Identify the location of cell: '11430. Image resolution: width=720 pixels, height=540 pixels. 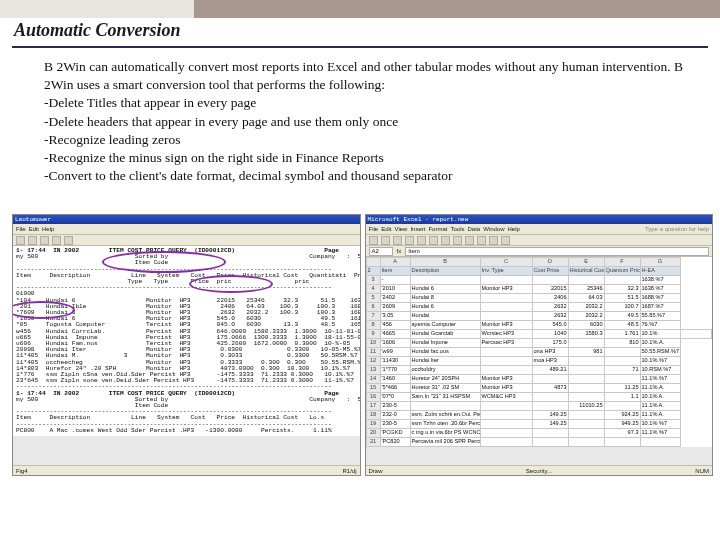
(395, 362).